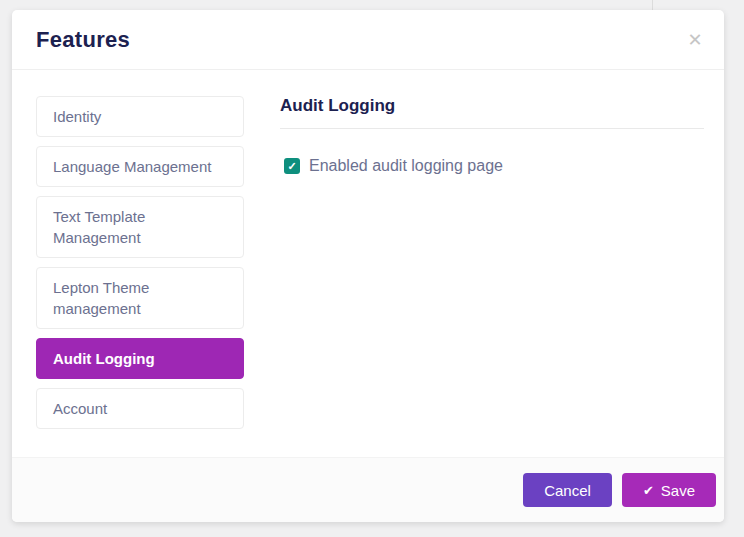 This screenshot has height=537, width=744. Describe the element at coordinates (132, 166) in the screenshot. I see `feature-tab-label: Language Management` at that location.